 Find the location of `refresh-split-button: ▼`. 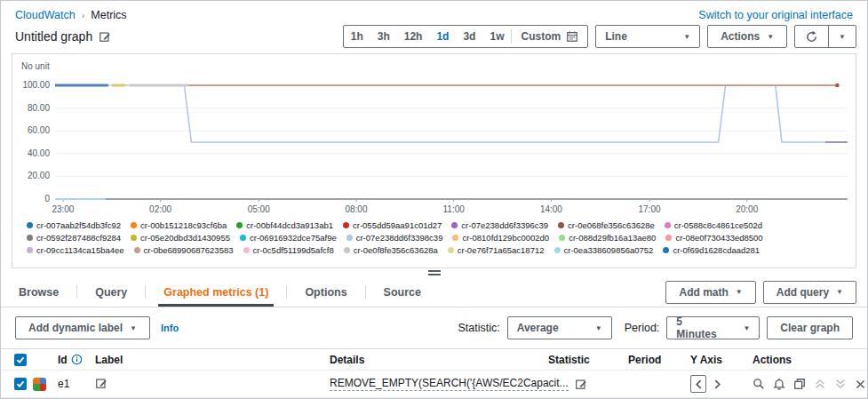

refresh-split-button: ▼ is located at coordinates (825, 36).